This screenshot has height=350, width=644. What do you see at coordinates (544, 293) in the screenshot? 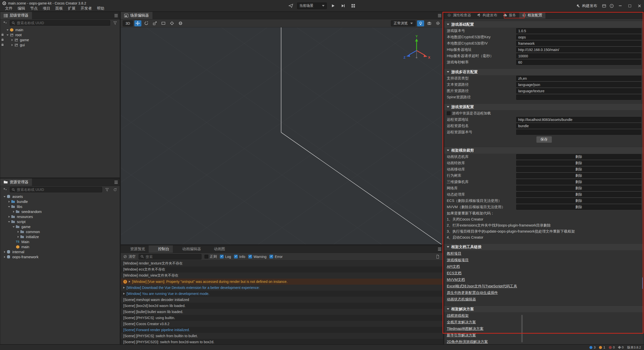
I see `doc-link: 原生包热更新配置自动生成插件` at bounding box center [544, 293].